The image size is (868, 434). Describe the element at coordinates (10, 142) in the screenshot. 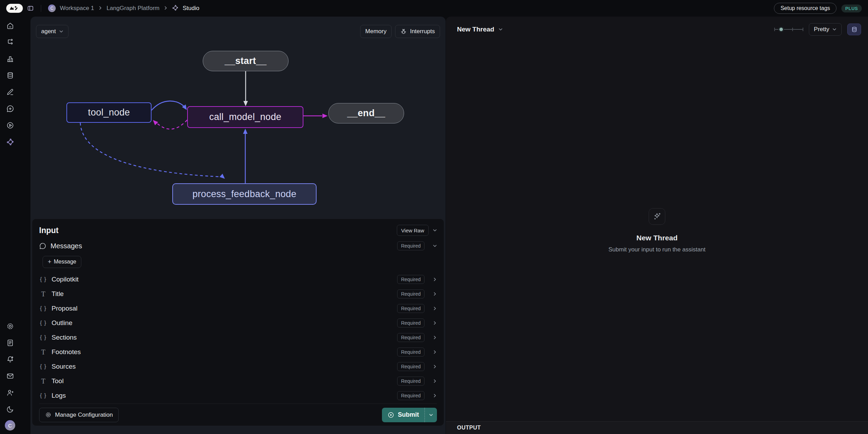

I see `sidebar-item-deployments` at that location.